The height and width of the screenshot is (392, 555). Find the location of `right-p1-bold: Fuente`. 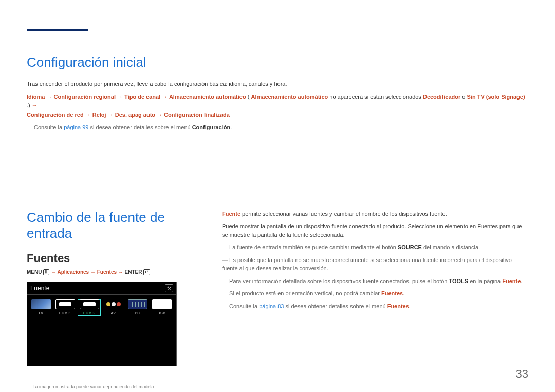

right-p1-bold: Fuente is located at coordinates (231, 214).